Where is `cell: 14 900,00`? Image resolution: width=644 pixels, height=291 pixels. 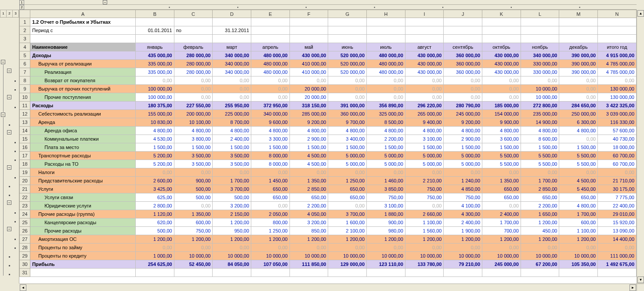 cell: 14 900,00 is located at coordinates (540, 122).